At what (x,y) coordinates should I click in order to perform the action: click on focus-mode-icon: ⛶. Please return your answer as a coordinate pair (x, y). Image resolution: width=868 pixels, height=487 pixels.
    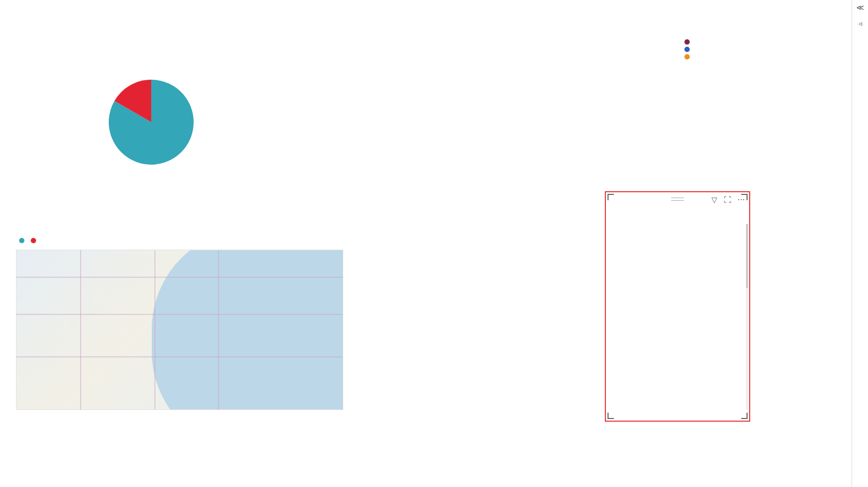
    Looking at the image, I should click on (727, 200).